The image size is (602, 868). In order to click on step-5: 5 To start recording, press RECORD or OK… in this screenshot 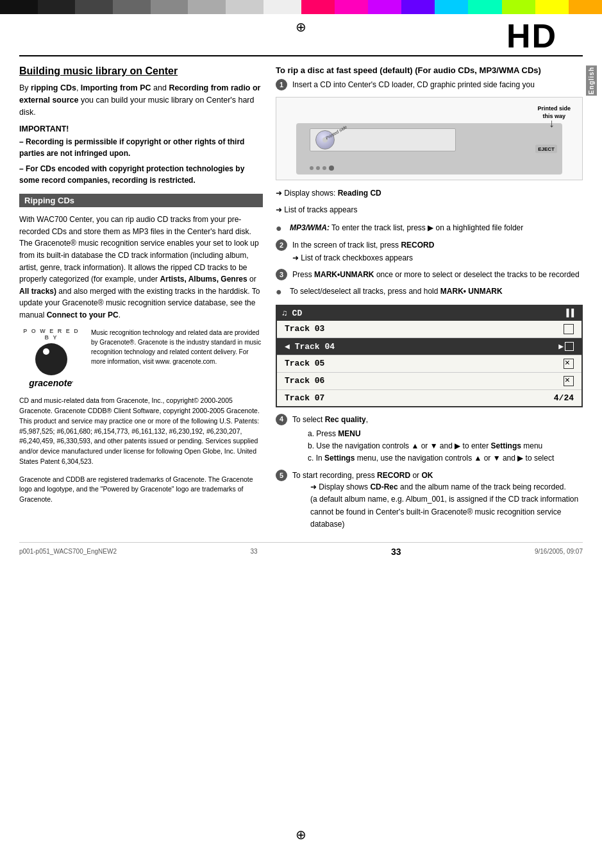, I will do `click(430, 500)`.